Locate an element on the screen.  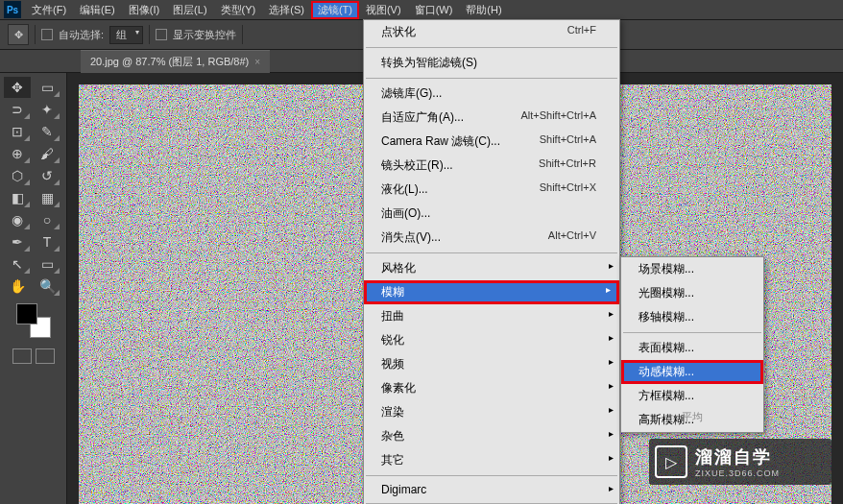
quick-mask-icon is located at coordinates (45, 356).